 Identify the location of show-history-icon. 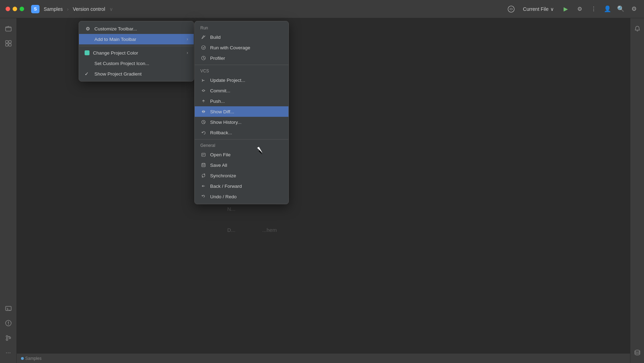
(203, 122).